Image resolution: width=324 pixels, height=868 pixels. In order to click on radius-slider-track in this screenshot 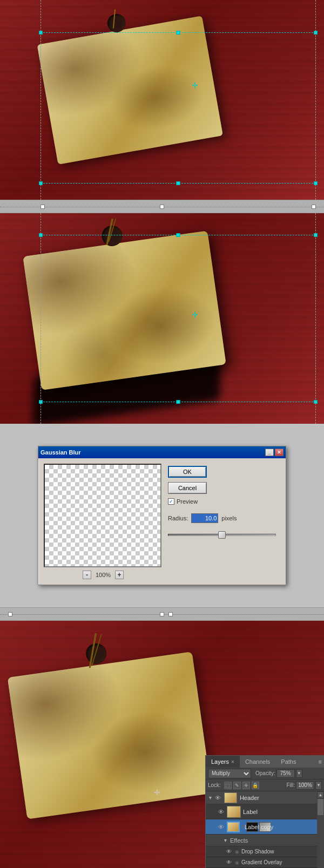, I will do `click(222, 535)`.